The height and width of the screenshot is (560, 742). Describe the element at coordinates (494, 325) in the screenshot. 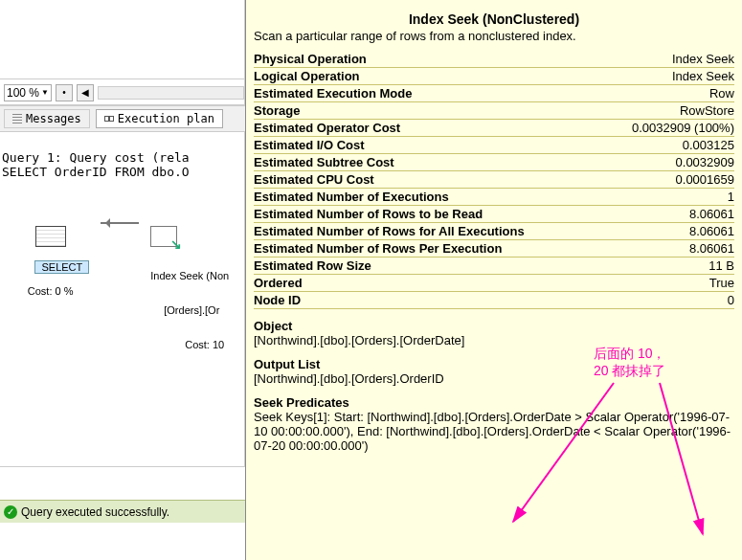

I see `tooltip-object-heading: Object` at that location.